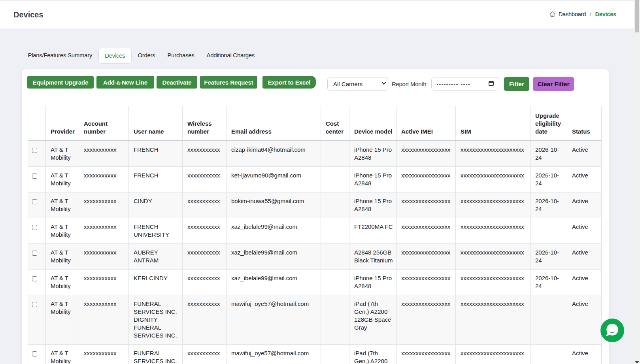 This screenshot has height=364, width=640. What do you see at coordinates (125, 82) in the screenshot?
I see `add-a-new-line-button: Add-a-New Line` at bounding box center [125, 82].